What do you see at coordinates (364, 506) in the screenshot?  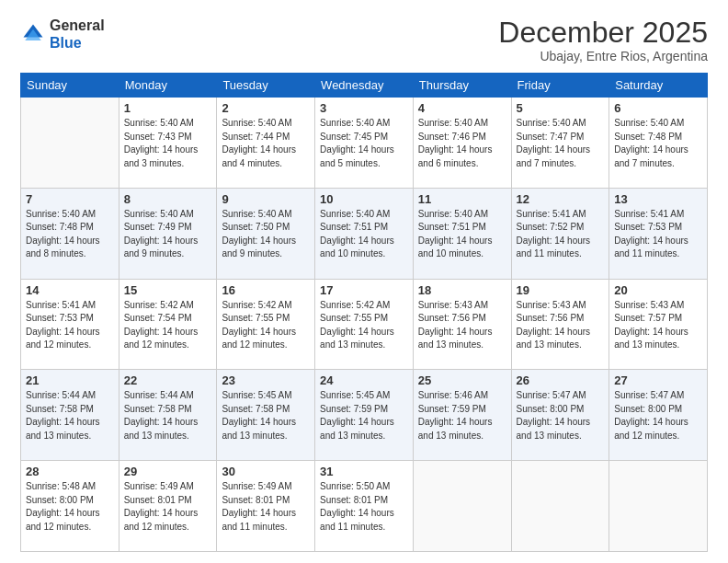 I see `calendar-cell: 31Sunrise: 5:50 AM Sunset: 8:01 PM Dayli…` at bounding box center [364, 506].